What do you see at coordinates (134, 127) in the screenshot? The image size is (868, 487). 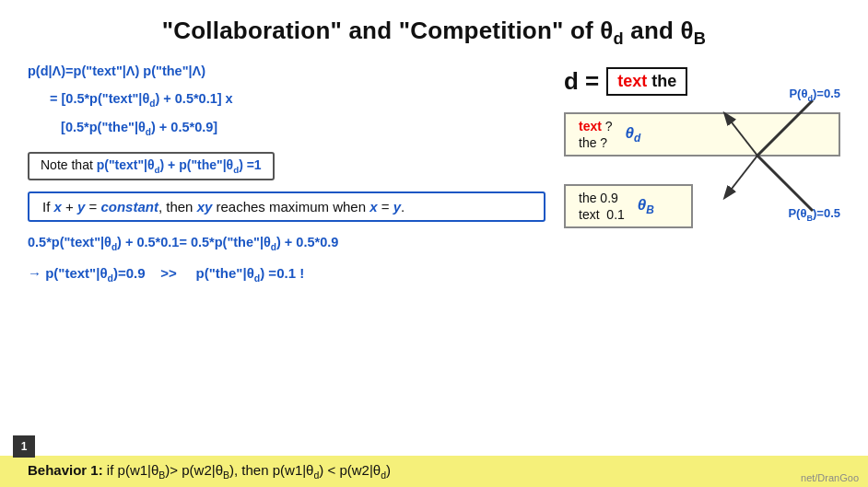 I see `eq2b-text: [0.5*p("the"|θd) + 0.5*0.9]` at bounding box center [134, 127].